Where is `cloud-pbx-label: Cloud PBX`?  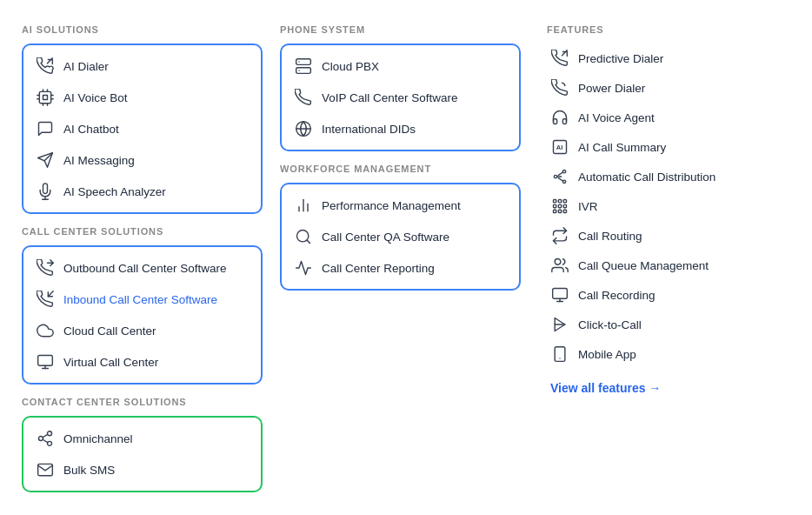 cloud-pbx-label: Cloud PBX is located at coordinates (350, 66).